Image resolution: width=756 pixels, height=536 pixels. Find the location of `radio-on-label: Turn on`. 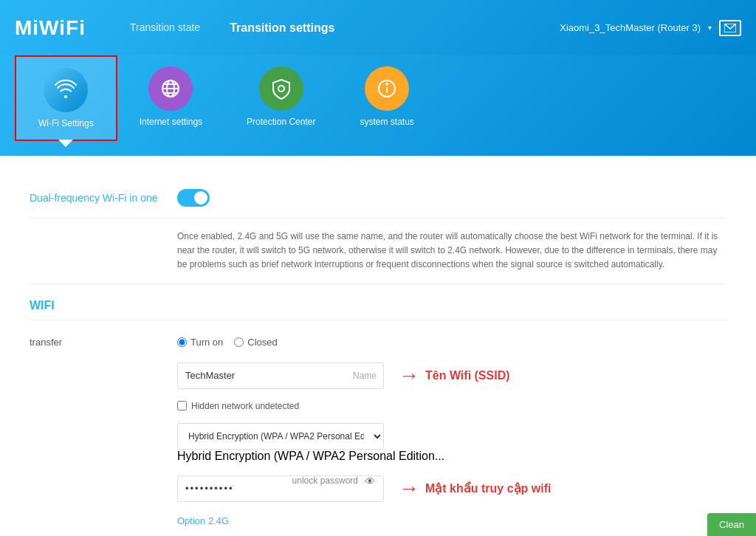

radio-on-label: Turn on is located at coordinates (207, 343).